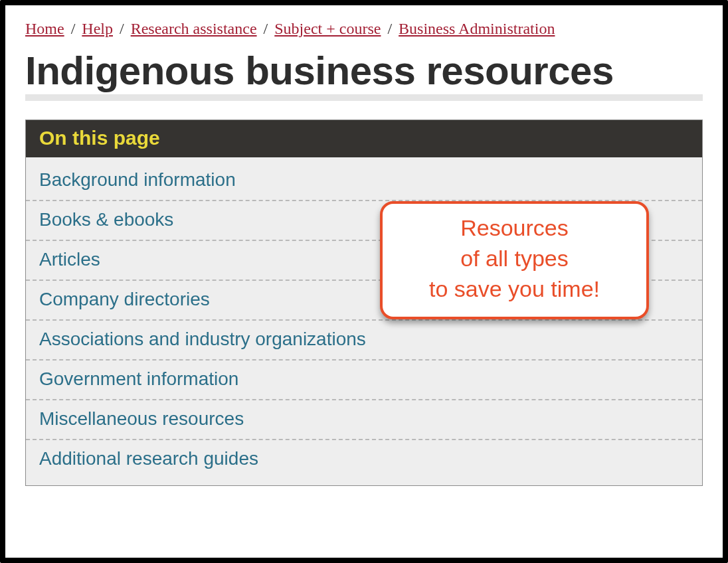 The height and width of the screenshot is (563, 728). Describe the element at coordinates (364, 380) in the screenshot. I see `list-item: Government information` at that location.